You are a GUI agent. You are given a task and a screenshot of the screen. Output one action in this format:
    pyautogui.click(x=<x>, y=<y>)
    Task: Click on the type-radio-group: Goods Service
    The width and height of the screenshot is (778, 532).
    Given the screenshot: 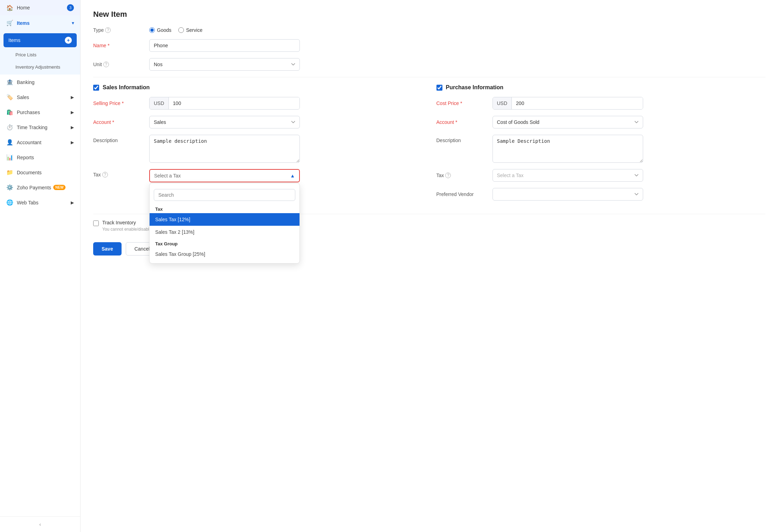 What is the action you would take?
    pyautogui.click(x=176, y=30)
    